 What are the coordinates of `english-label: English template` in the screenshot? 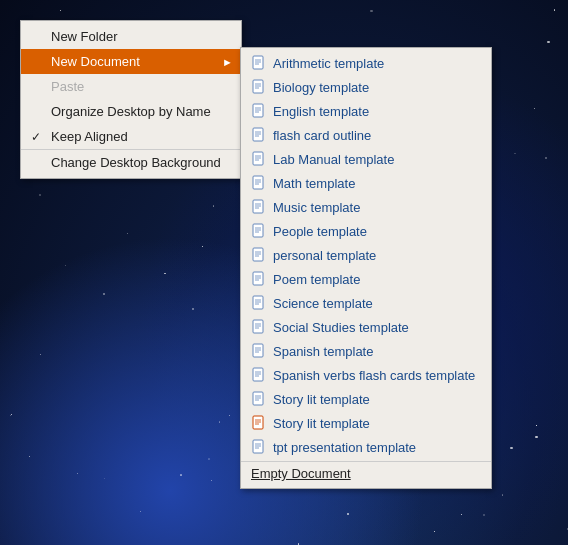 It's located at (321, 112).